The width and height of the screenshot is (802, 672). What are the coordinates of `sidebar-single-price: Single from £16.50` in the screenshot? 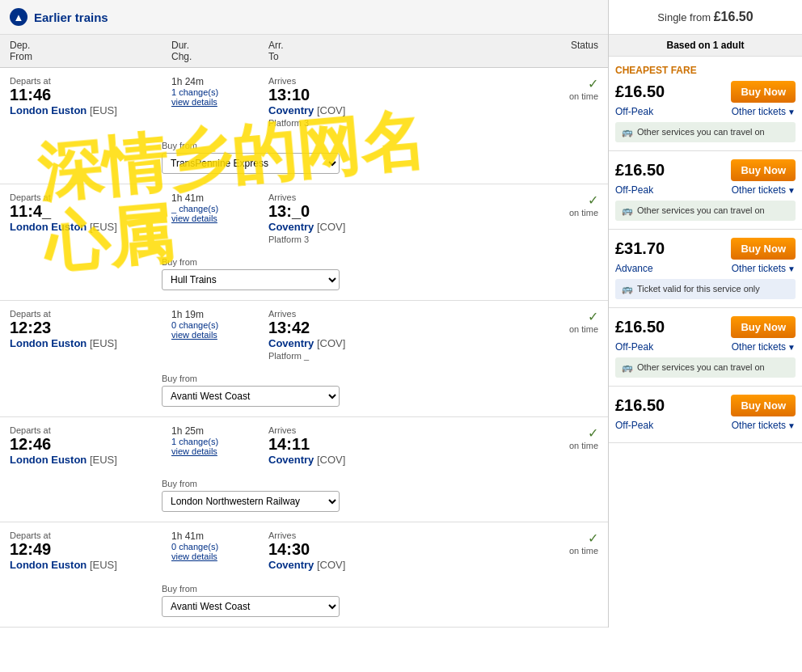 It's located at (705, 18).